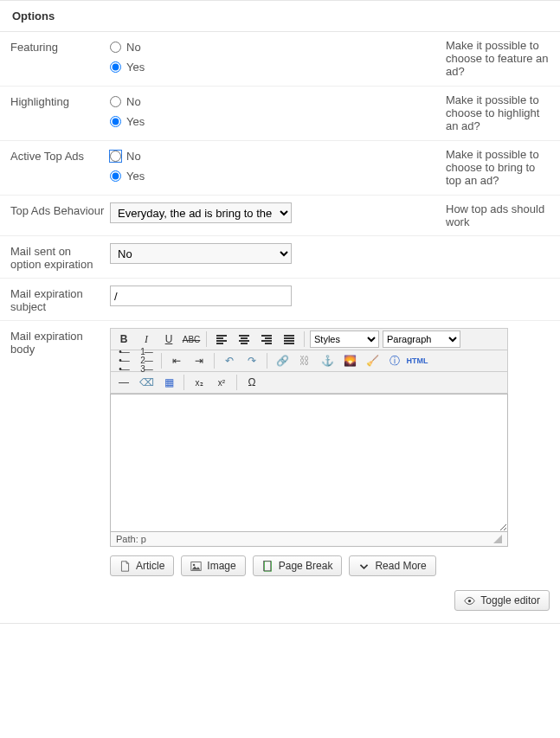  What do you see at coordinates (309, 463) in the screenshot?
I see `editor-content-area` at bounding box center [309, 463].